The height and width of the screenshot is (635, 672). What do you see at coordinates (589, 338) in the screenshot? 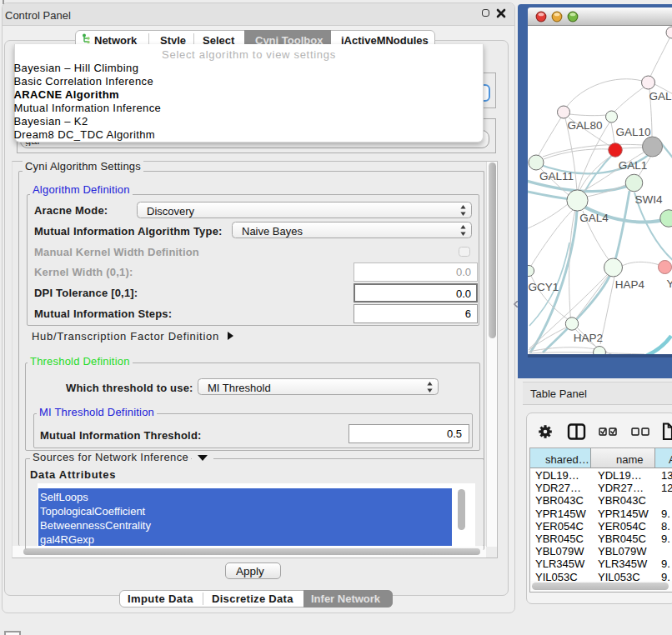
I see `svg-text: HAP2` at bounding box center [589, 338].